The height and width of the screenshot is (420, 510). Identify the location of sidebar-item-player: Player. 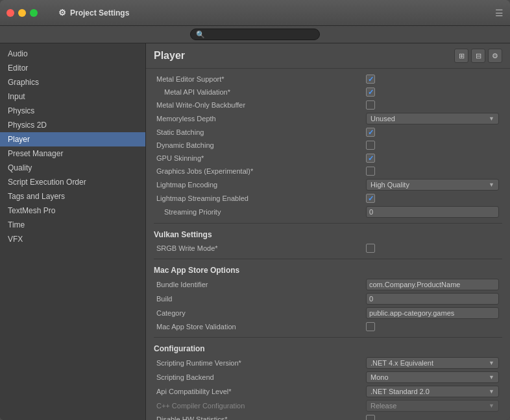
(73, 139).